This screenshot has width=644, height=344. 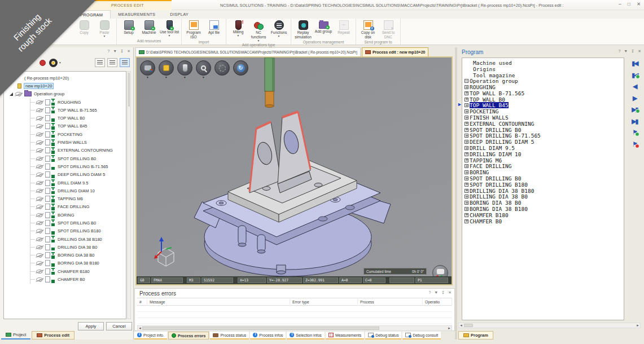 What do you see at coordinates (240, 68) in the screenshot?
I see `rotate-icon: ↻` at bounding box center [240, 68].